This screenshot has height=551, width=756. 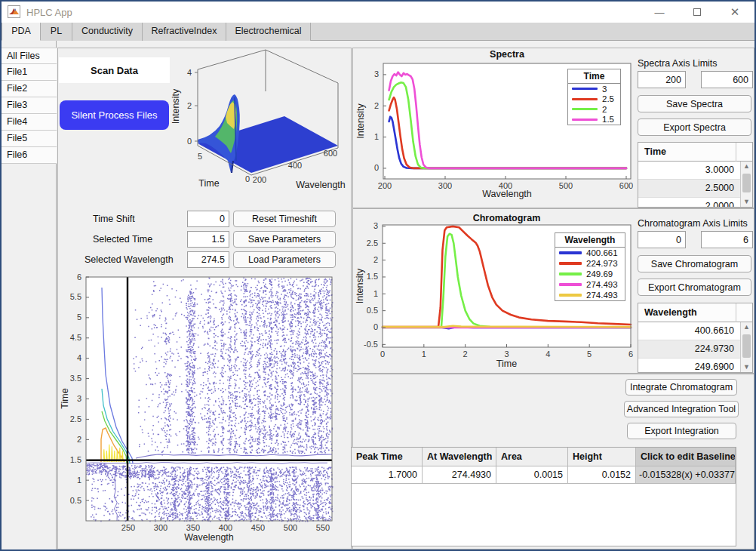 I want to click on time-shift-field, so click(x=208, y=219).